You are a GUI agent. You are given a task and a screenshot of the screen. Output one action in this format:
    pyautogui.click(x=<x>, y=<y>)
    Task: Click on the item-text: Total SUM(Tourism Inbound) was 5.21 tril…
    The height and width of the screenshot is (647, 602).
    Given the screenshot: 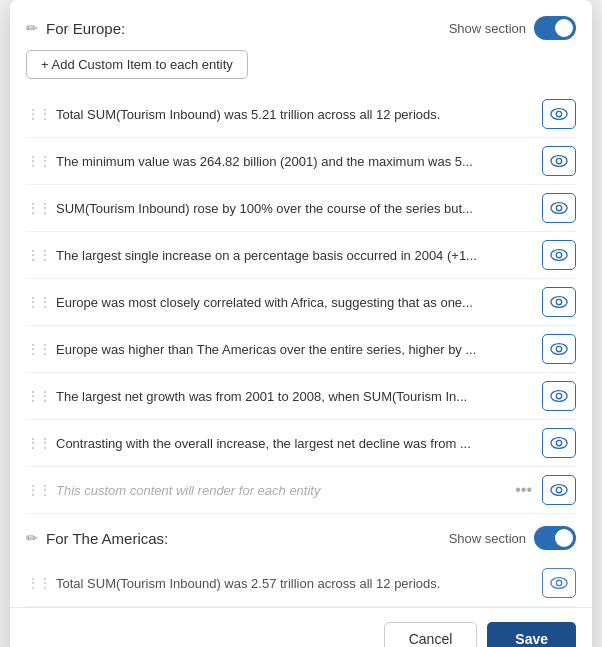 What is the action you would take?
    pyautogui.click(x=296, y=114)
    